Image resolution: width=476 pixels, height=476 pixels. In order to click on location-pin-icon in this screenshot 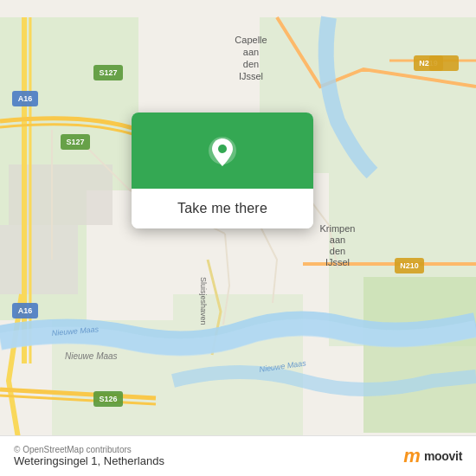, I will do `click(222, 152)`.